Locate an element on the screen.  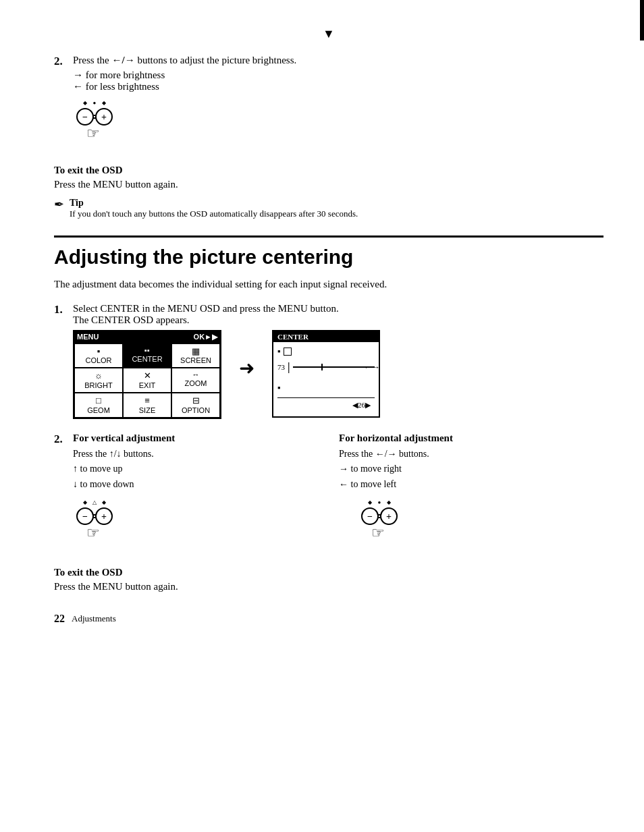
tip-title: Tip is located at coordinates (77, 202).